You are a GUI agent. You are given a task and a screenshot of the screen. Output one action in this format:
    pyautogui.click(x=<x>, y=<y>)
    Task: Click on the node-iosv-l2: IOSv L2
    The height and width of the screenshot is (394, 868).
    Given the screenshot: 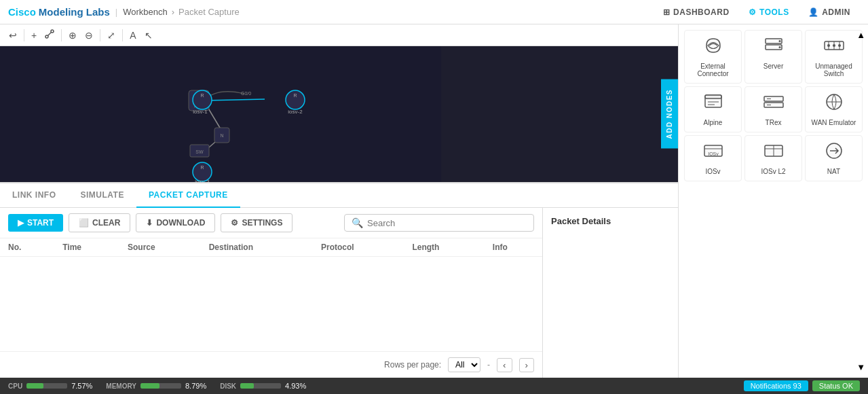 What is the action you would take?
    pyautogui.click(x=774, y=158)
    